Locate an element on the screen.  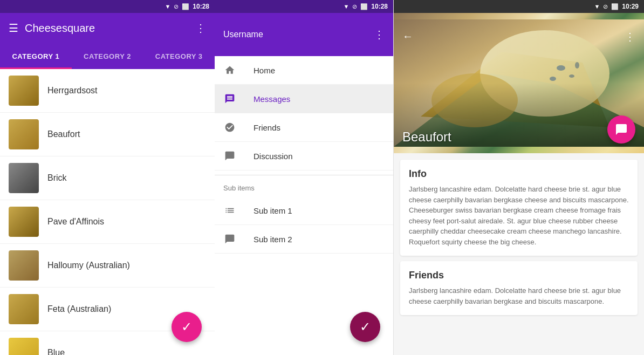
detail-card: Friends Jarlsberg lancashire edam. Dolce… is located at coordinates (519, 288).